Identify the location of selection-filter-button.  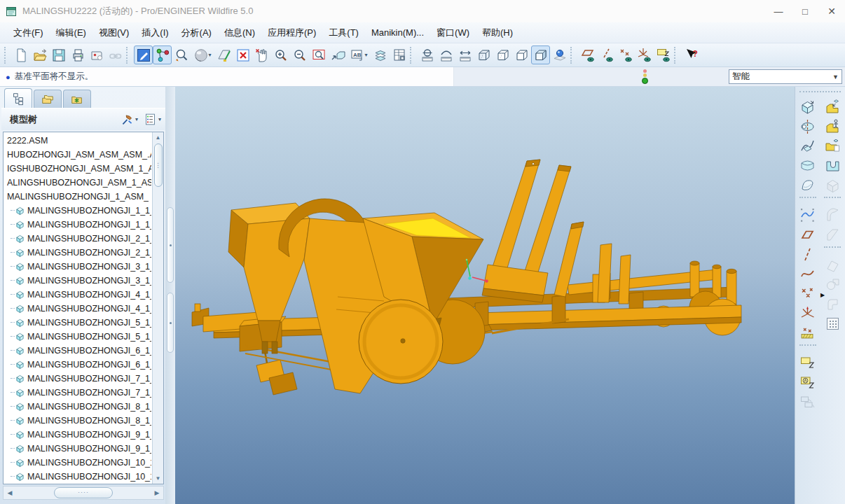
(143, 55).